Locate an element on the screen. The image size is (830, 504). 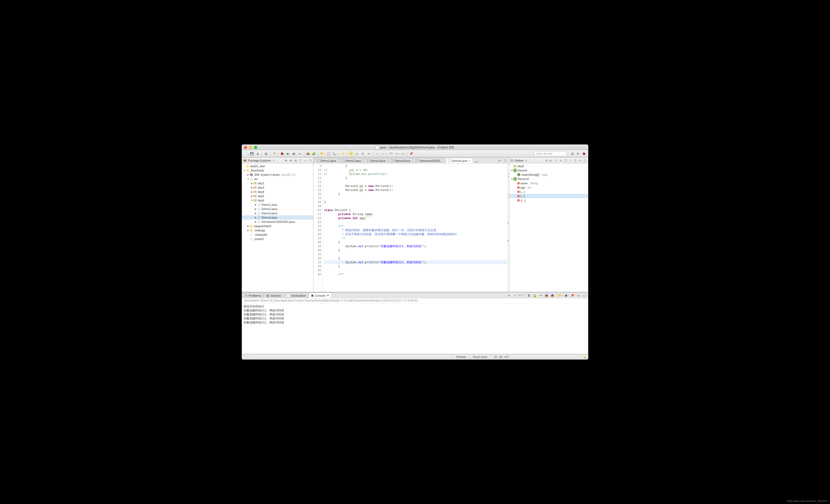
word-wrap-button: ↵ is located at coordinates (369, 154).